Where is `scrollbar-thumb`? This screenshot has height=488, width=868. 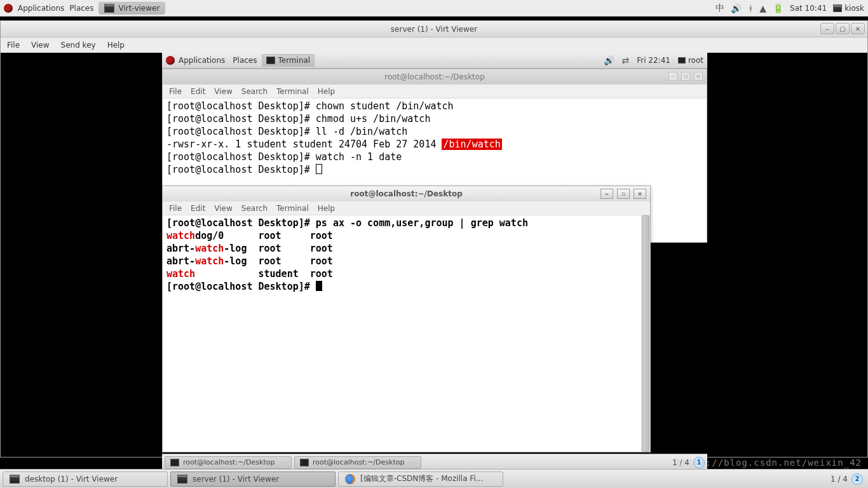 scrollbar-thumb is located at coordinates (646, 334).